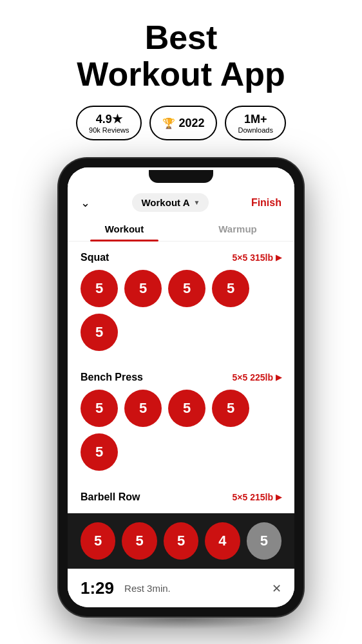  Describe the element at coordinates (181, 123) in the screenshot. I see `badges-row: 4.9★ 90k Reviews 🏆 2022 1M+ Downloads` at that location.